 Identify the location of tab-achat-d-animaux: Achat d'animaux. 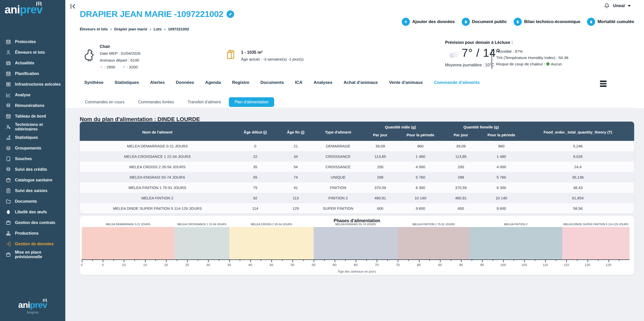
(360, 83).